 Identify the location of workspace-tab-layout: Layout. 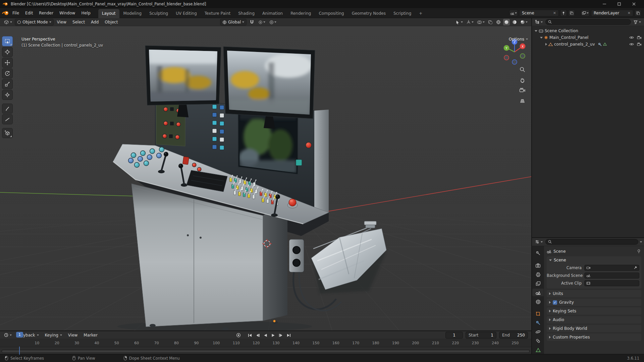
(109, 13).